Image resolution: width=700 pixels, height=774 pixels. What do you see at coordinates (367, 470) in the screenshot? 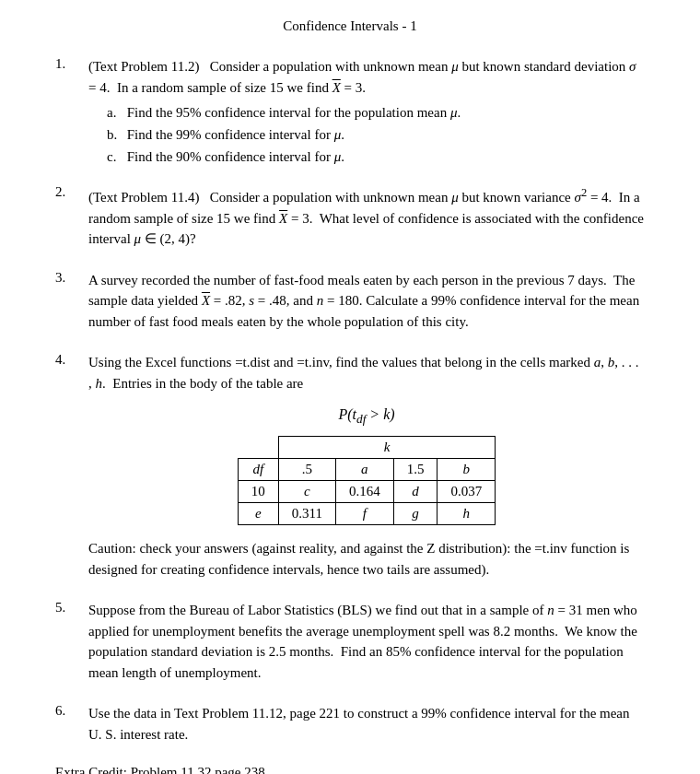
I see `table-row-header: df .5 a 1.5 b` at bounding box center [367, 470].